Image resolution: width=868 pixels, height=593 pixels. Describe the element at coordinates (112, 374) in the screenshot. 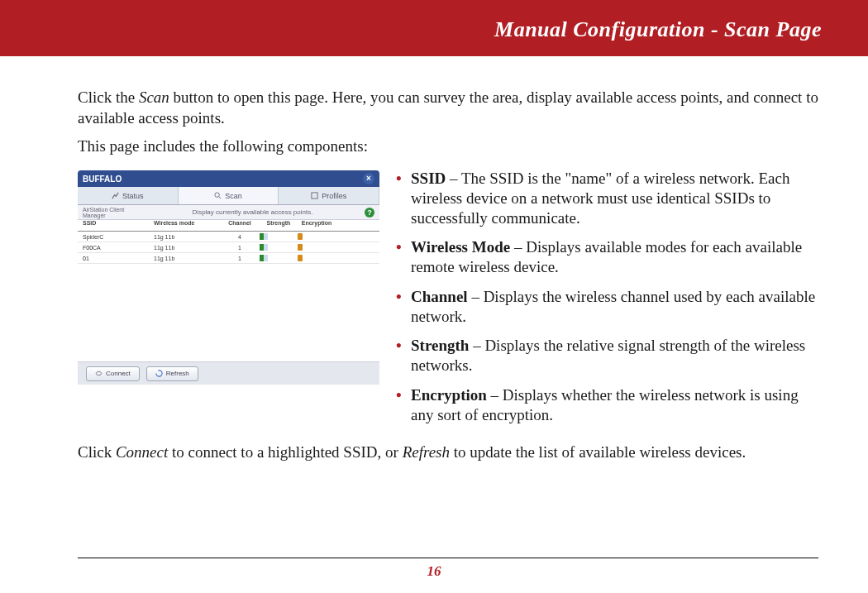

I see `connect-button: Connect` at that location.